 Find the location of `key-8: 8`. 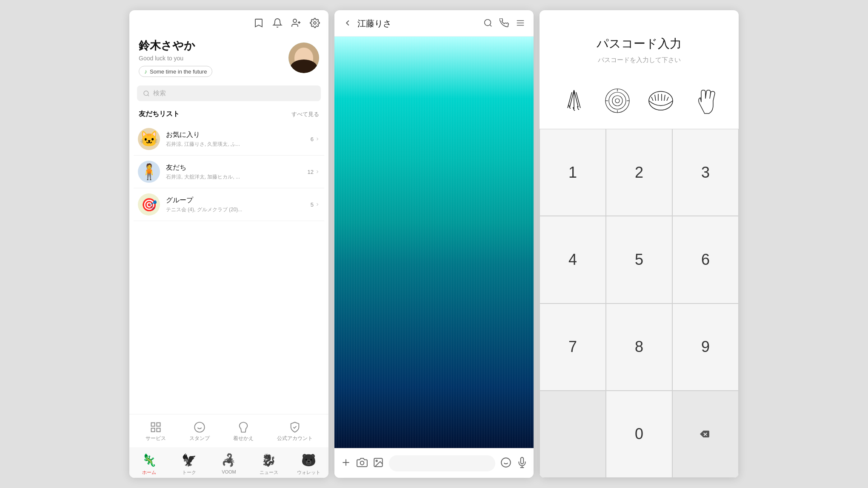

key-8: 8 is located at coordinates (639, 347).